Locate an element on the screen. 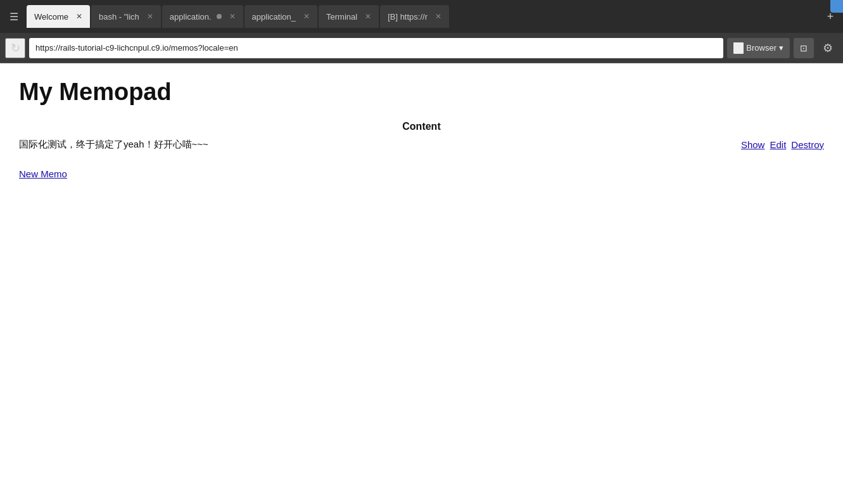 The width and height of the screenshot is (843, 504). chevron-down-icon: ▾ is located at coordinates (782, 48).